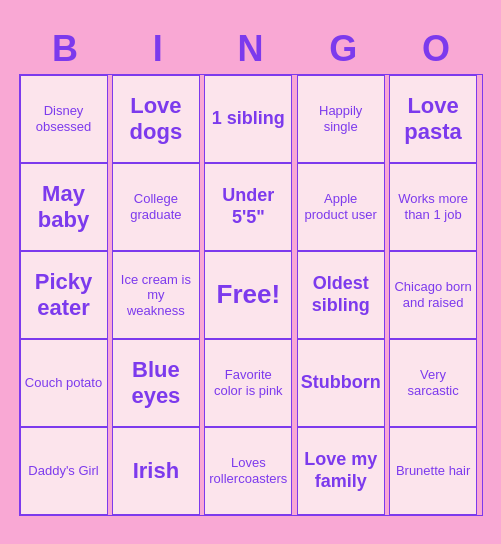  I want to click on cell-23: Love my family, so click(341, 471).